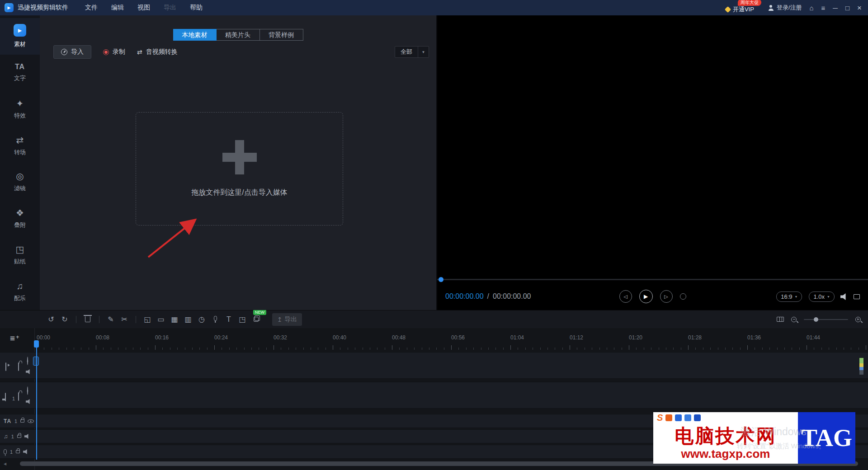 This screenshot has height=470, width=868. What do you see at coordinates (816, 320) in the screenshot?
I see `zoom-slider-thumb` at bounding box center [816, 320].